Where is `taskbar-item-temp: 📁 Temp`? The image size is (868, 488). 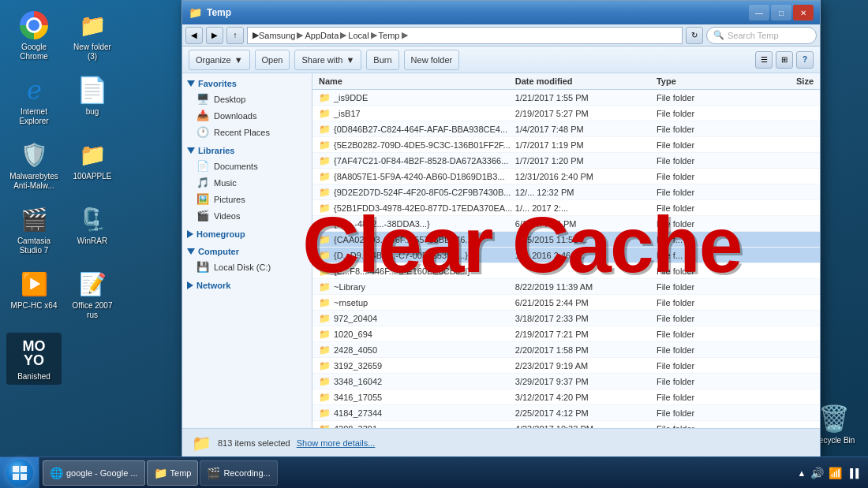 taskbar-item-temp: 📁 Temp is located at coordinates (173, 473).